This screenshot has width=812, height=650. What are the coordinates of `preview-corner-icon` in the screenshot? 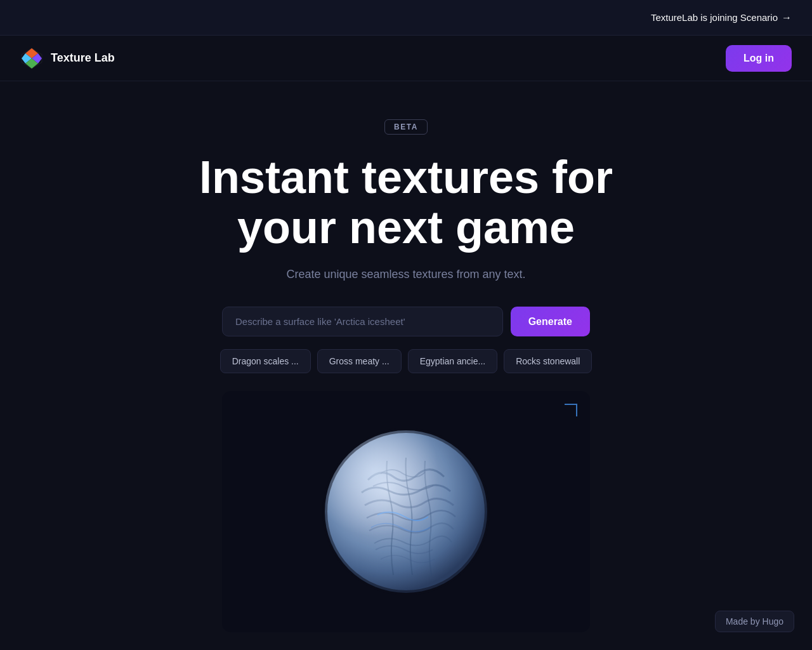 It's located at (571, 410).